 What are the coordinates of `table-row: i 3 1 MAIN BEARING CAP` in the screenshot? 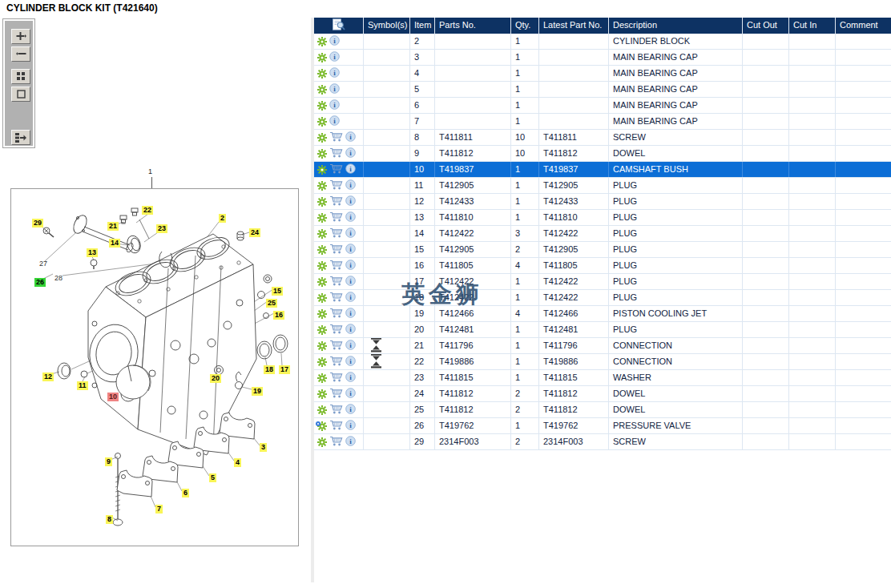 It's located at (603, 58).